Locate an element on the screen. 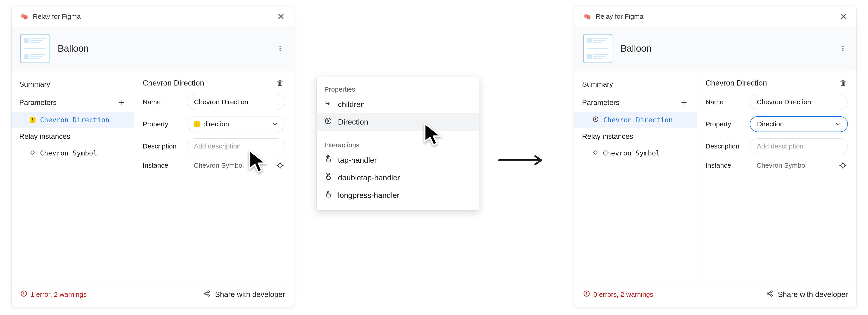 The width and height of the screenshot is (868, 315). instance-value: Chevron Symbol is located at coordinates (792, 166).